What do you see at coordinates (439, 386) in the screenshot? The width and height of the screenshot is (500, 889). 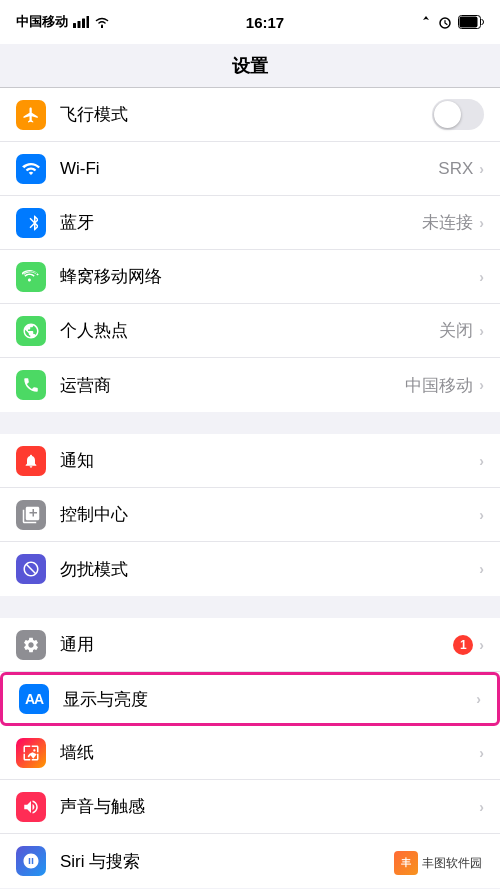 I see `carrier-value: 中国移动` at bounding box center [439, 386].